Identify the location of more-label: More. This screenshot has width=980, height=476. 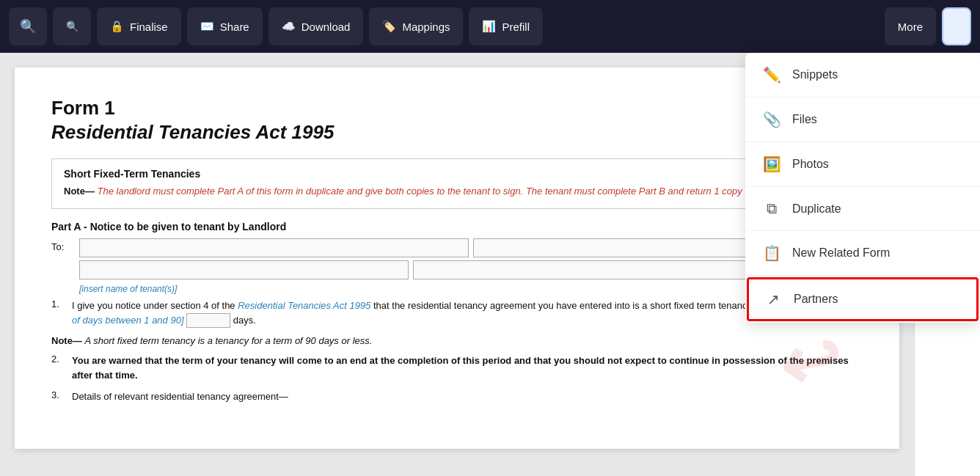
(910, 26).